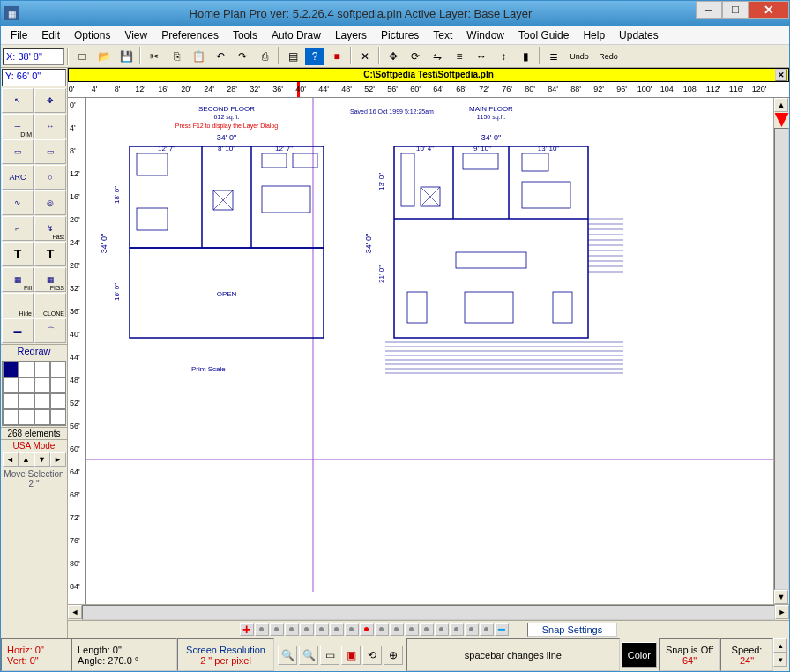  What do you see at coordinates (50, 280) in the screenshot?
I see `tool-figs: ▦FIGS` at bounding box center [50, 280].